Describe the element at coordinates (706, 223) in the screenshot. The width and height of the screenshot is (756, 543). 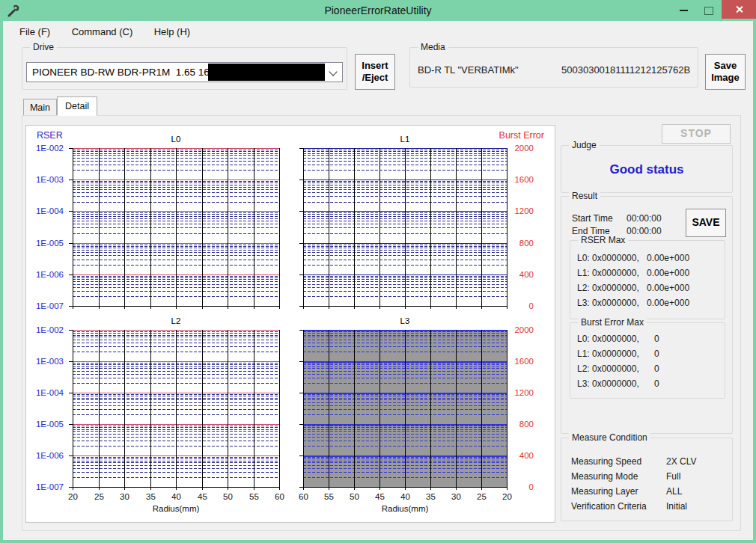
I see `save-button: SAVE` at that location.